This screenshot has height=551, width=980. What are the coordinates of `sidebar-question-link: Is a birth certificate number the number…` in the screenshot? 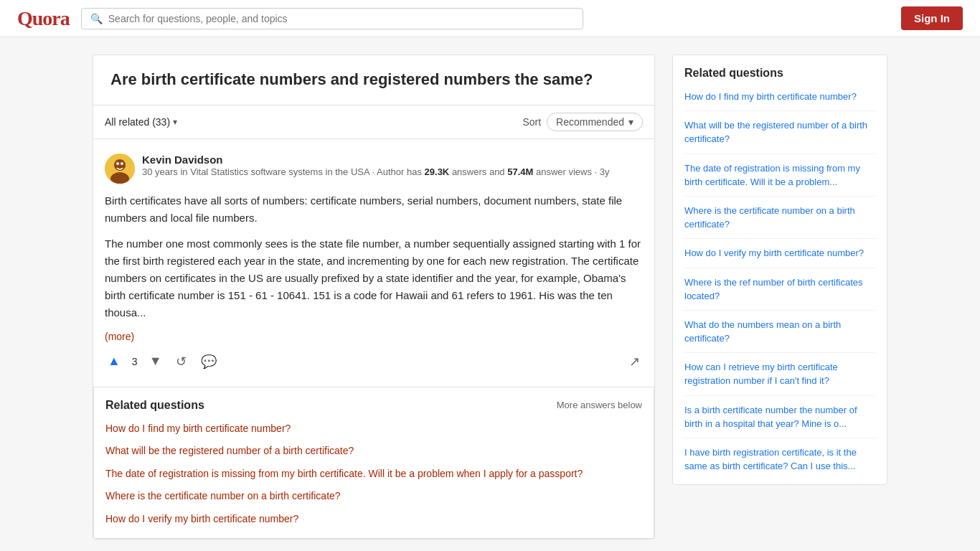 It's located at (771, 417).